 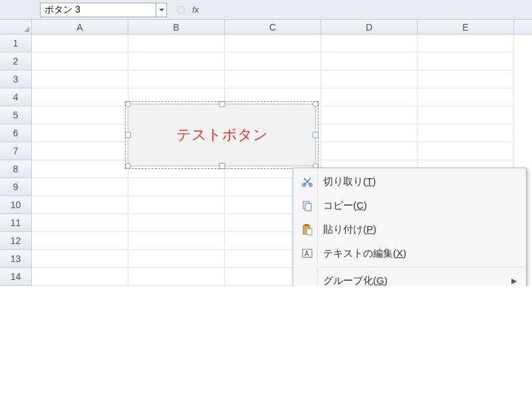 What do you see at coordinates (16, 44) in the screenshot?
I see `row-header: 1` at bounding box center [16, 44].